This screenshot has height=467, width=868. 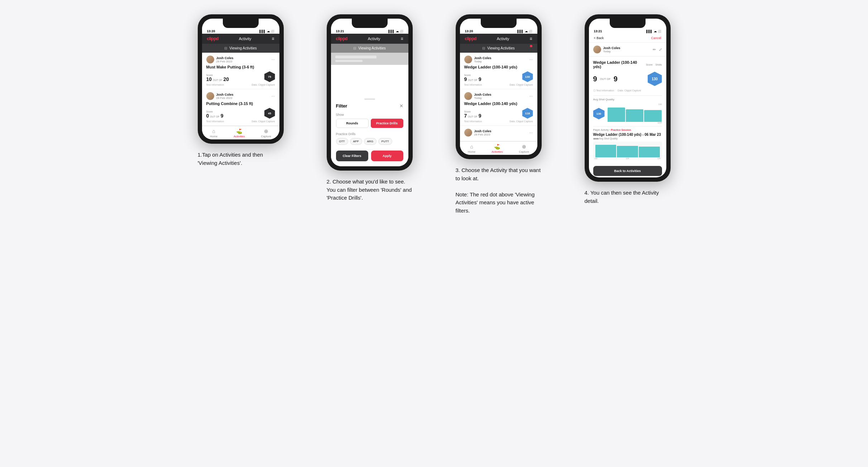 I want to click on nav-home-1: ⌂ Home, so click(x=214, y=133).